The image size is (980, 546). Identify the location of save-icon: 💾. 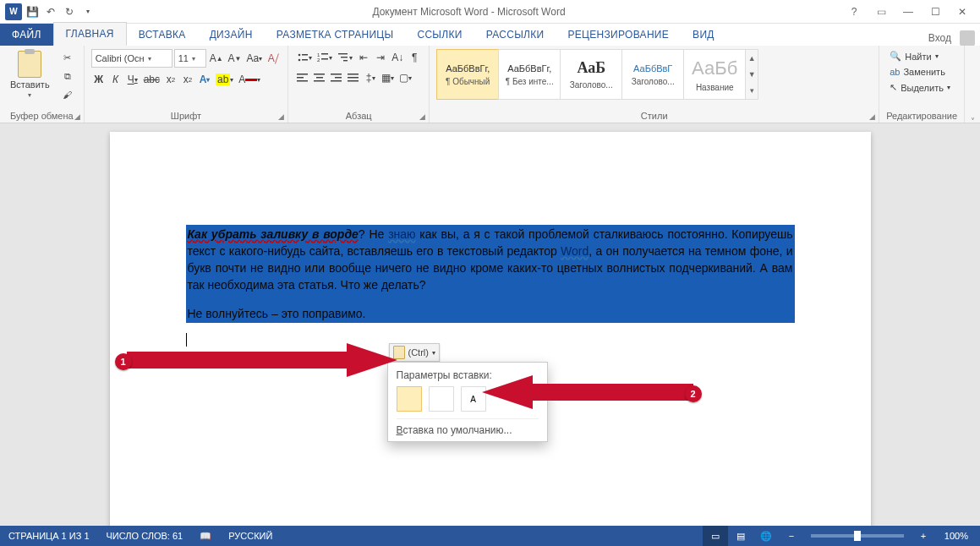
(32, 12).